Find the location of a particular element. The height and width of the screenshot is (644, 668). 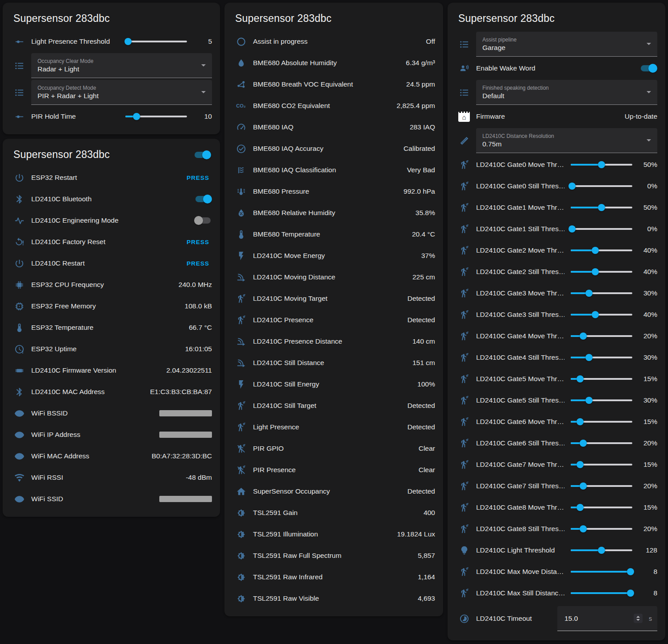

entity-row-slider: LD2410C Gate0 Move Thr…50% is located at coordinates (556, 165).